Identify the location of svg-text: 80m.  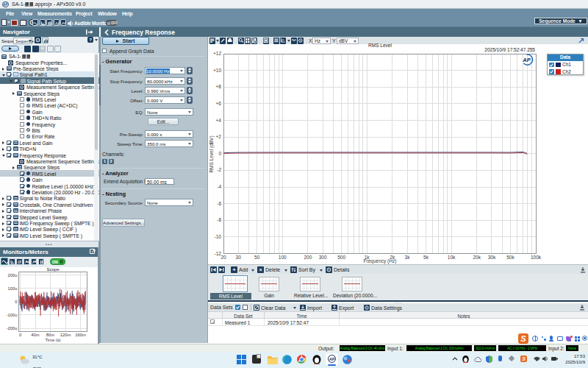
(50, 335).